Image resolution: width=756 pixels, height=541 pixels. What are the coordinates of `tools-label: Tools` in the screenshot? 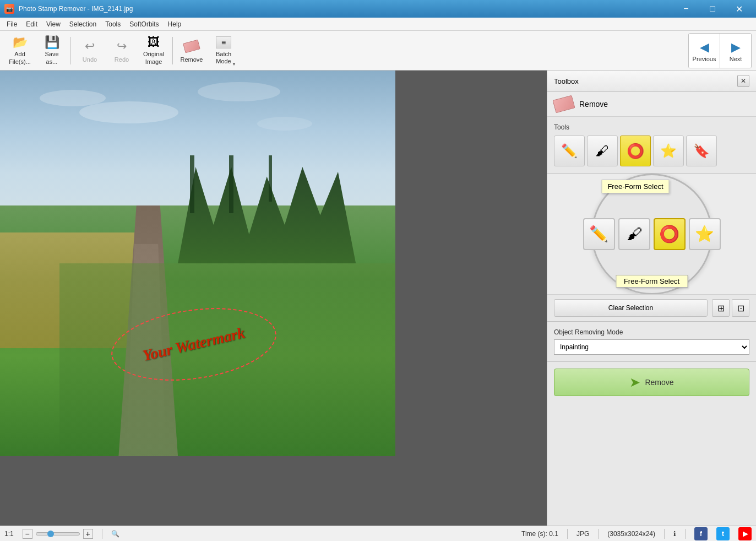 It's located at (652, 127).